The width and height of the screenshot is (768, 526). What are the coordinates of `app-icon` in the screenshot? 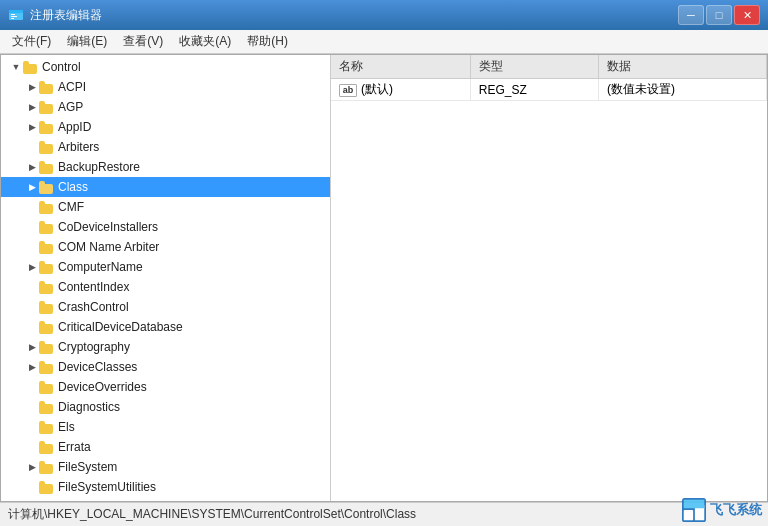 It's located at (16, 15).